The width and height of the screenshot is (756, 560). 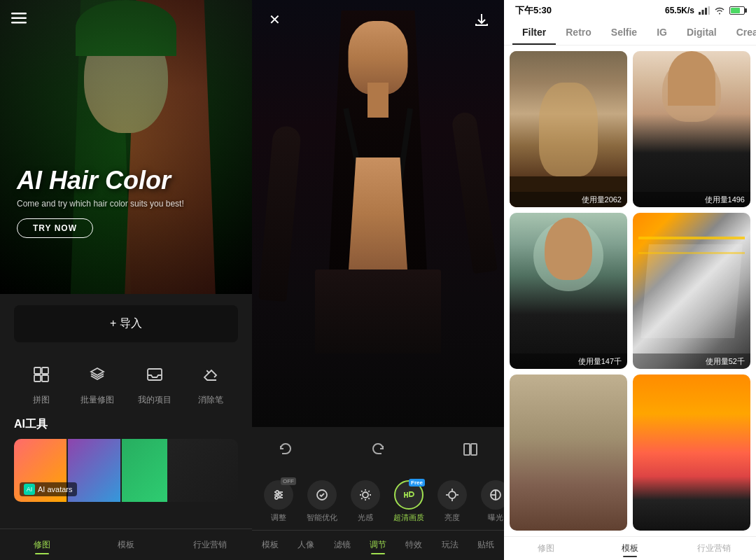 What do you see at coordinates (155, 400) in the screenshot?
I see `quick-action-label-projects: 我的项目` at bounding box center [155, 400].